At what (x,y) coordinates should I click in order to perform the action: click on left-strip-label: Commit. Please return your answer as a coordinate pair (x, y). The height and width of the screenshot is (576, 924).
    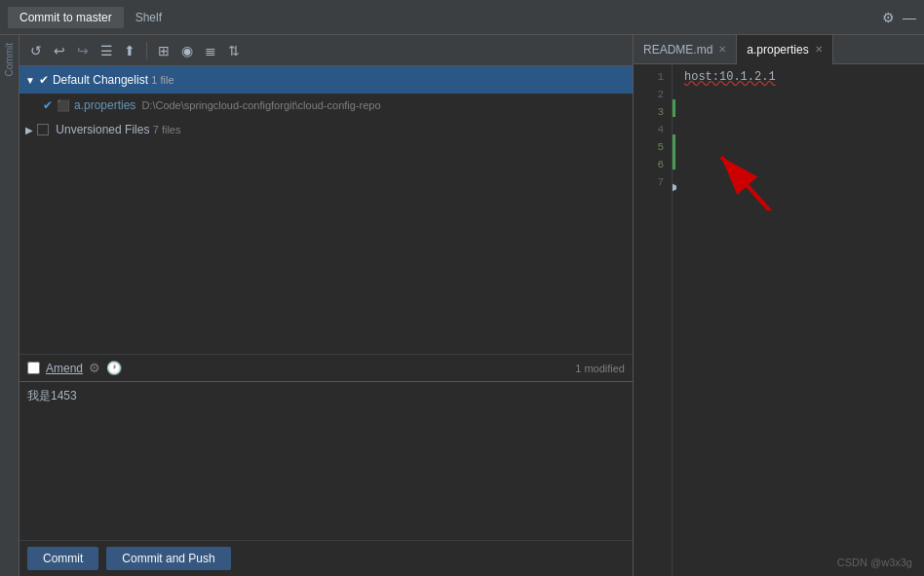
    Looking at the image, I should click on (10, 59).